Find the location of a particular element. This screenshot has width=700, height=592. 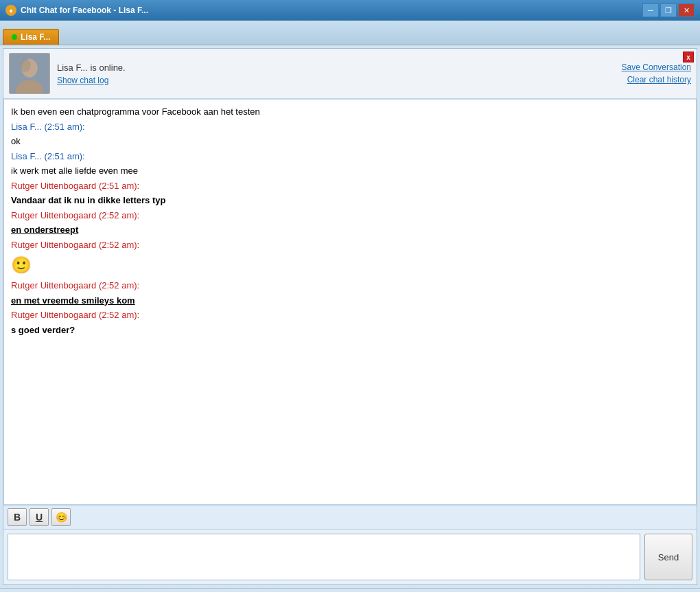

input-area: Send is located at coordinates (350, 557).